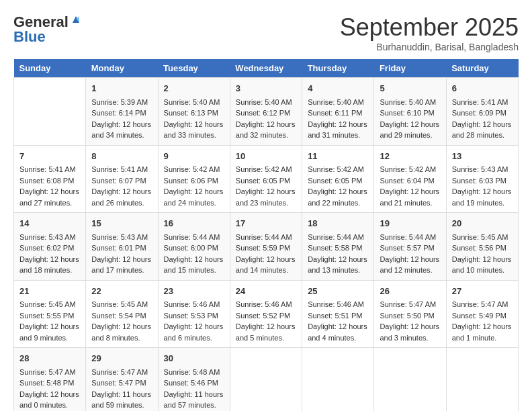 The height and width of the screenshot is (411, 532). I want to click on day-number: 14, so click(50, 224).